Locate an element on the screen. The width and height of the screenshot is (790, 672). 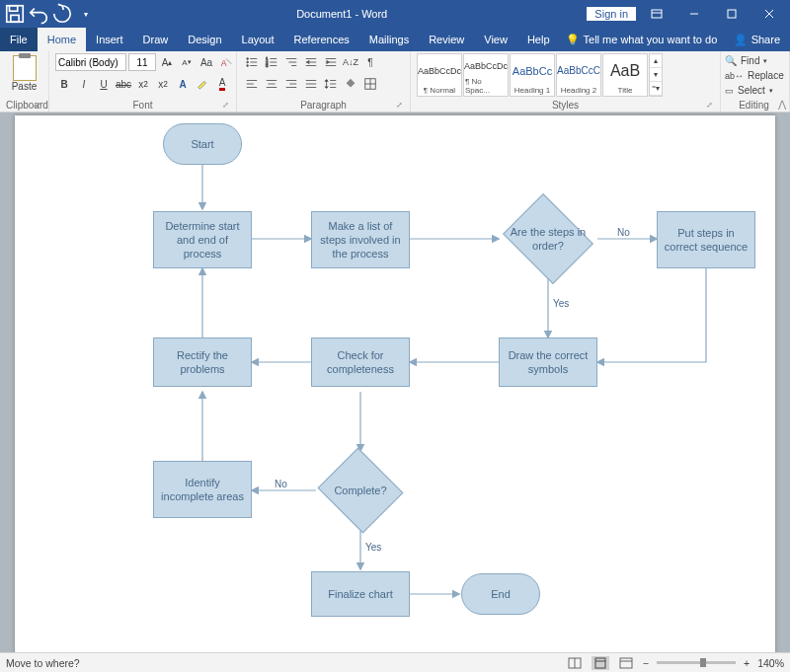
tab-home: Home is located at coordinates (61, 39).